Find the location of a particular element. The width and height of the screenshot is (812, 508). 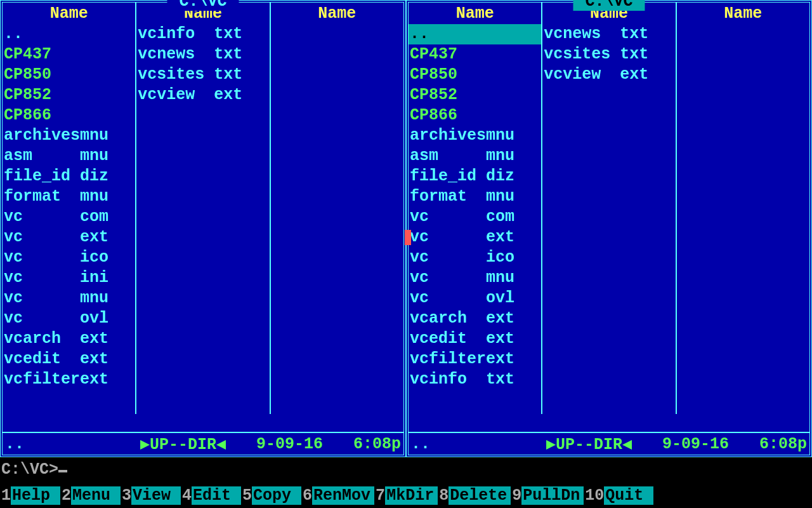

fkey-edit: 4Edit is located at coordinates (211, 495).